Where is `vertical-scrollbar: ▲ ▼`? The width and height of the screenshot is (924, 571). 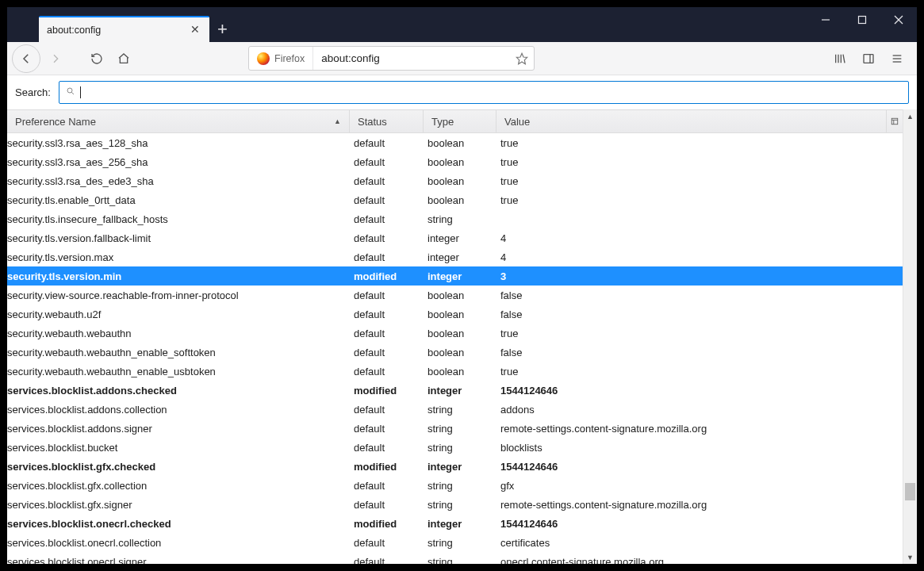 vertical-scrollbar: ▲ ▼ is located at coordinates (910, 336).